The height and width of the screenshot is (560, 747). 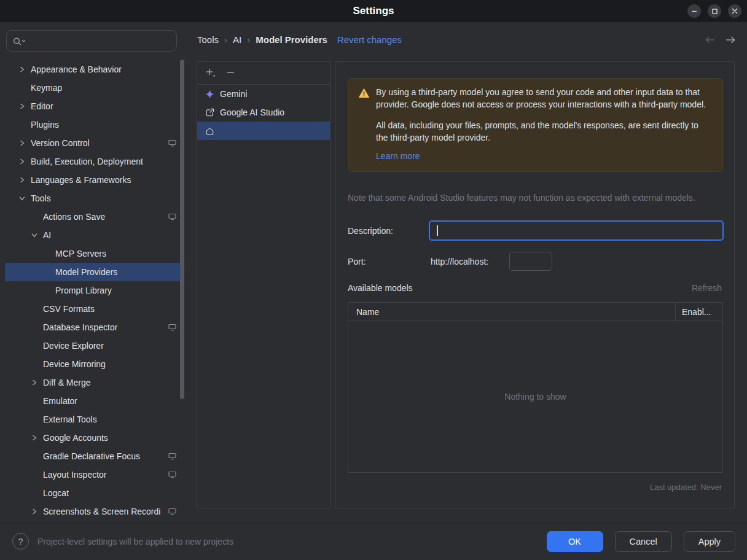 I want to click on sidebar-item-languages-frameworks: Languages & Frameworks, so click(x=95, y=180).